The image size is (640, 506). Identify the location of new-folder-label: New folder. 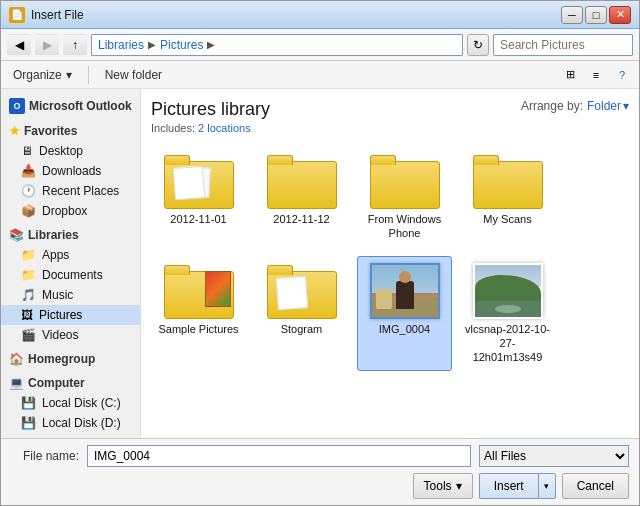
(134, 75).